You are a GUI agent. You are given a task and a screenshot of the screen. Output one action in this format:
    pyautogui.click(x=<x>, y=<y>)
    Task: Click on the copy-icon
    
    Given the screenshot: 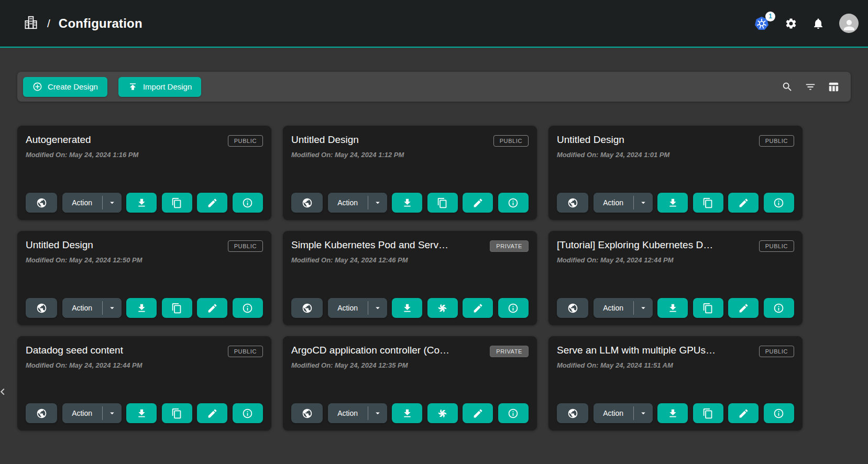 What is the action you would take?
    pyautogui.click(x=177, y=203)
    